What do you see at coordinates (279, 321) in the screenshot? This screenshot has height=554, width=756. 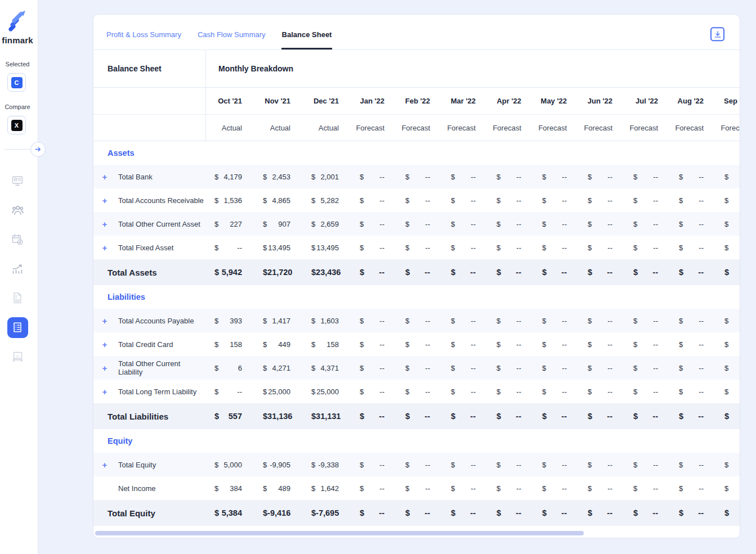 I see `value-cell: $1,417` at bounding box center [279, 321].